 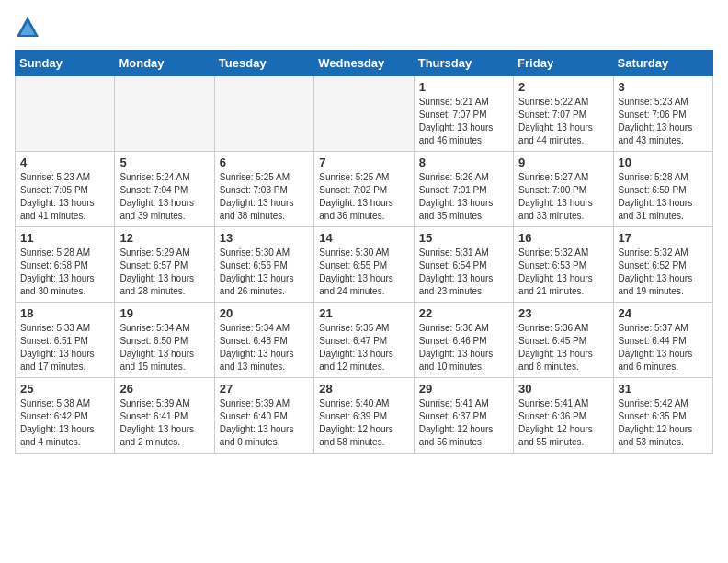 I want to click on calendar-week-row: 1Sunrise: 5:21 AM Sunset: 7:07 PM Daylig…, so click(x=364, y=114).